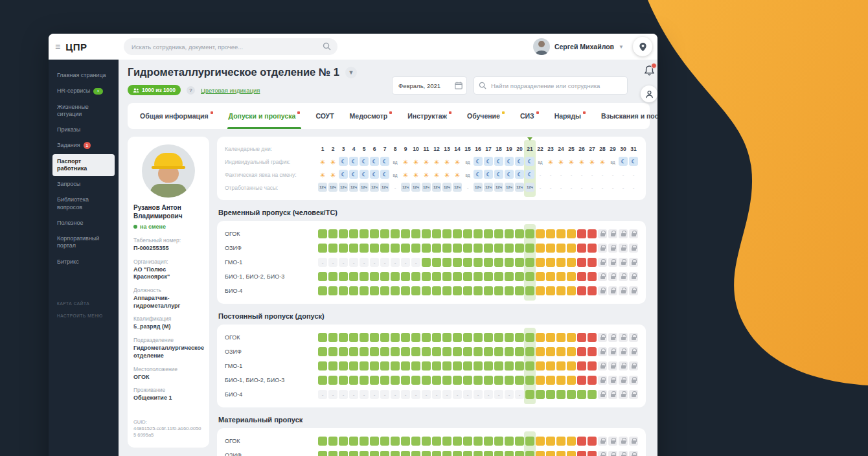 The height and width of the screenshot is (456, 868). I want to click on menu-icon: ≡, so click(58, 47).